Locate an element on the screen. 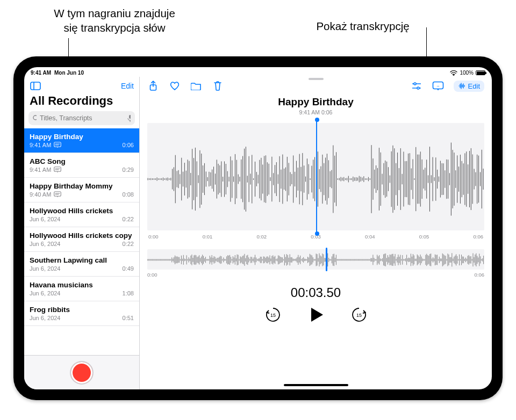 The height and width of the screenshot is (420, 516). search-input is located at coordinates (82, 118).